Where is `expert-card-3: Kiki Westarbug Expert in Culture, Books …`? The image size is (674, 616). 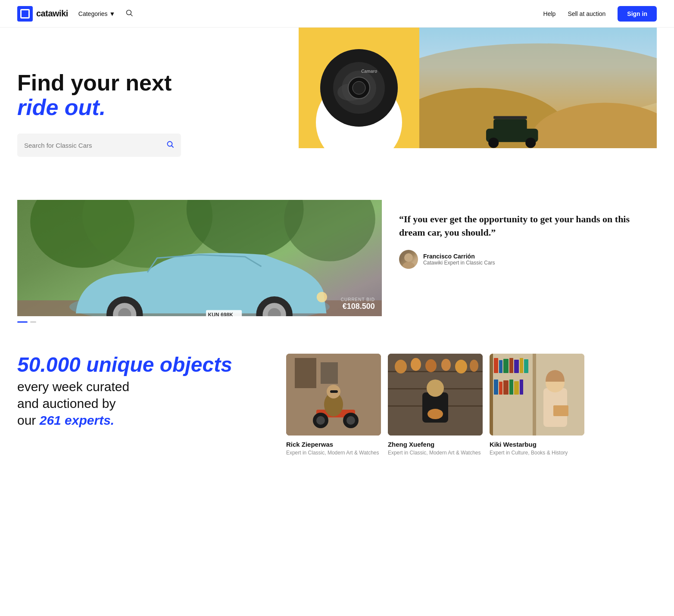
expert-card-3: Kiki Westarbug Expert in Culture, Books … is located at coordinates (537, 405).